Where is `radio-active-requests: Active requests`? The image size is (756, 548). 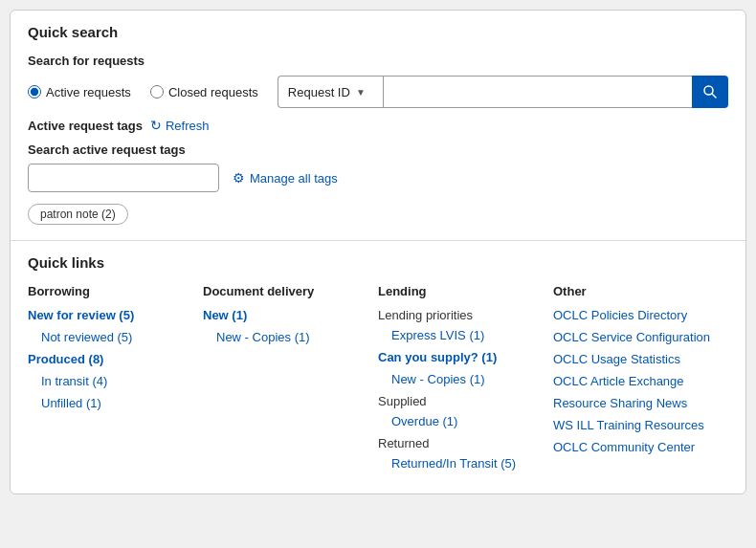 radio-active-requests: Active requests is located at coordinates (79, 92).